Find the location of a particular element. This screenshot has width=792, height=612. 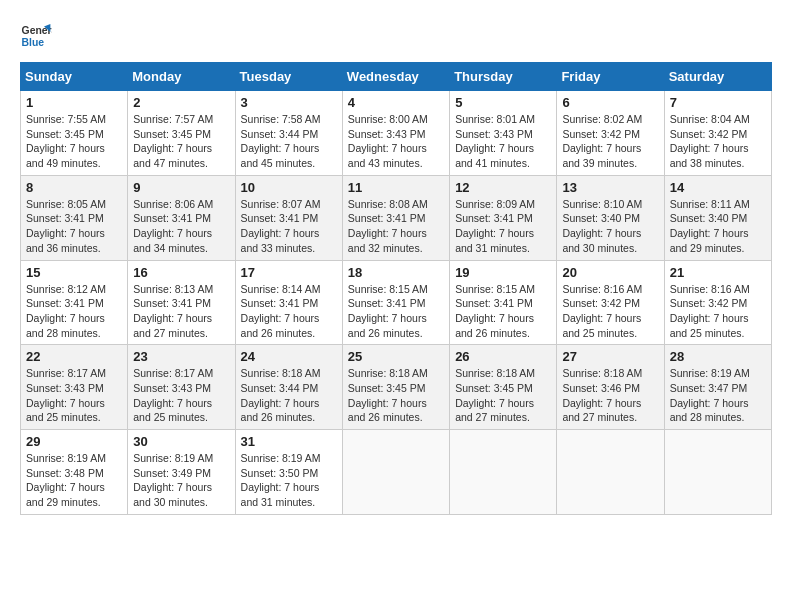

day-number: 19 is located at coordinates (503, 272).